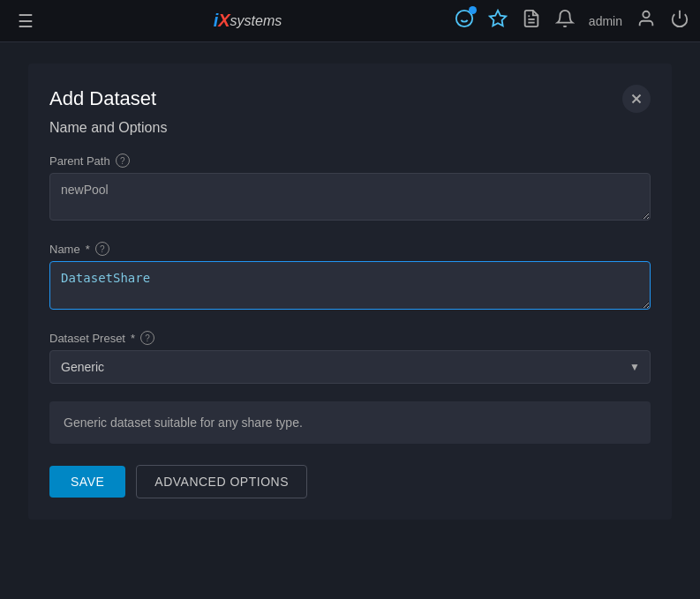 The image size is (700, 599). I want to click on name-help-icon: ?, so click(102, 249).